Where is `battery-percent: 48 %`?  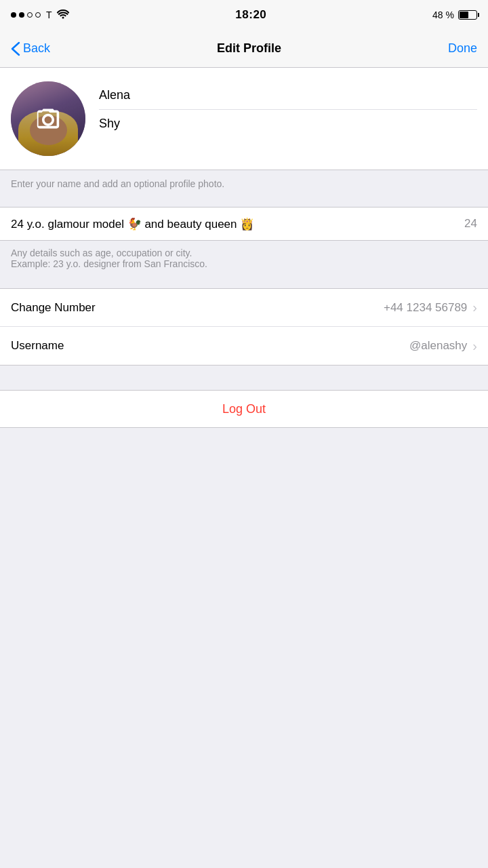 battery-percent: 48 % is located at coordinates (443, 15).